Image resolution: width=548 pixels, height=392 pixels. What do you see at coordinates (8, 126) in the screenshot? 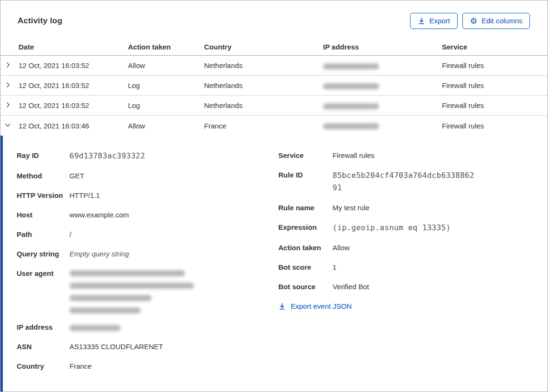
I see `chevron-down-icon` at bounding box center [8, 126].